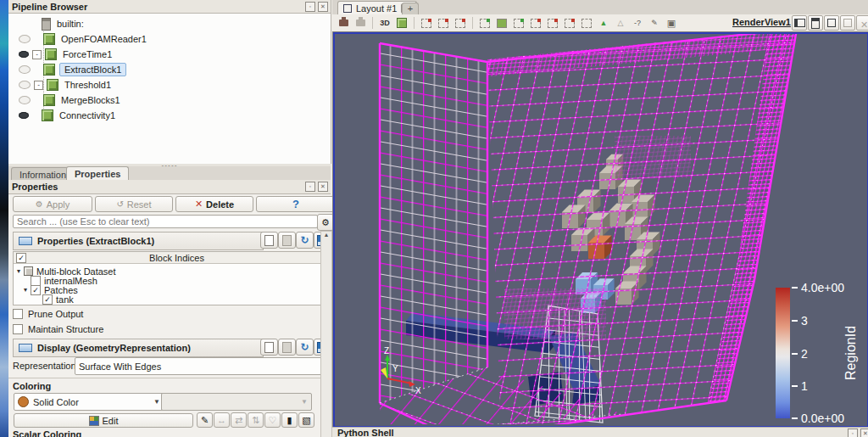 The width and height of the screenshot is (868, 437). What do you see at coordinates (18, 329) in the screenshot?
I see `maintain-structure-checkbox` at bounding box center [18, 329].